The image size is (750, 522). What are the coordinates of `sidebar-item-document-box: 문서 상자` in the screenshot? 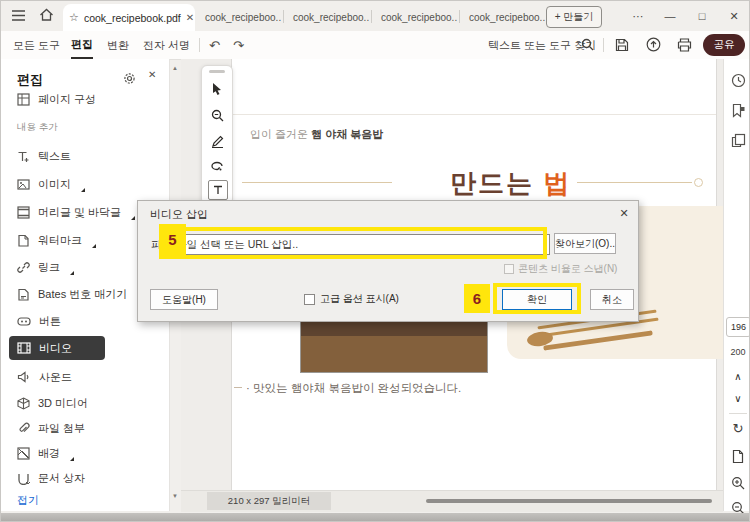 It's located at (85, 478).